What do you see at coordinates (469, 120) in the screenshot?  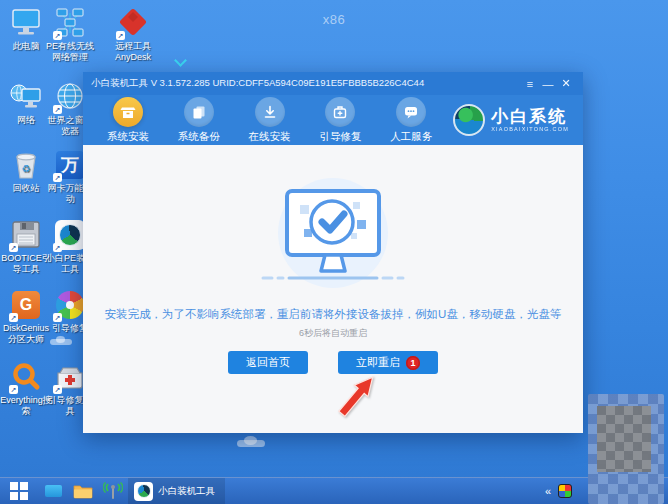 I see `xiaobai-logo-icon` at bounding box center [469, 120].